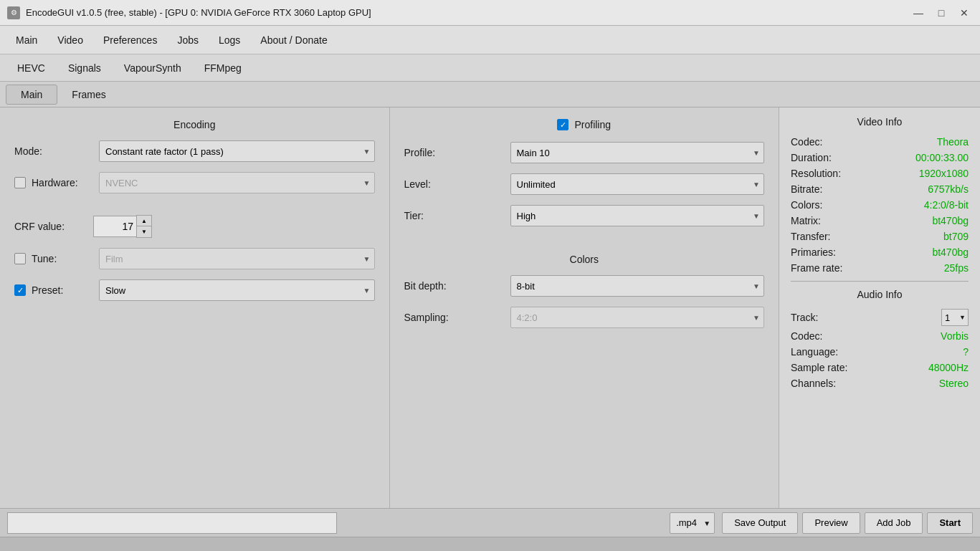  Describe the element at coordinates (880, 317) in the screenshot. I see `audio-track-row: Track: 1 2 ▼` at that location.